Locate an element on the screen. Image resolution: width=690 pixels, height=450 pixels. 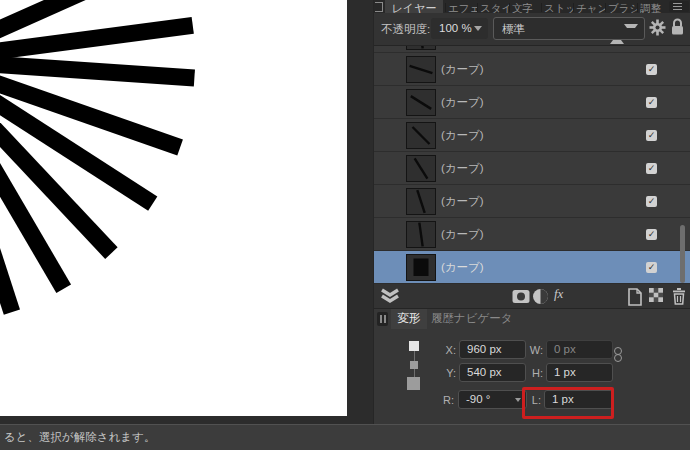
chevron-down-icon is located at coordinates (478, 28).